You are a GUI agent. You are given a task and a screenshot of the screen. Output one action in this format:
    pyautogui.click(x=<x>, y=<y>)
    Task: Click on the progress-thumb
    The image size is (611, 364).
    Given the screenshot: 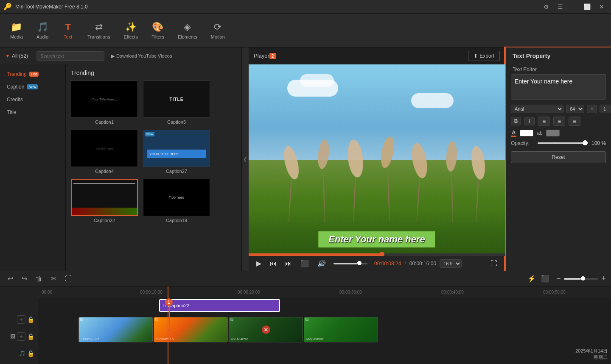 What is the action you would take?
    pyautogui.click(x=382, y=254)
    